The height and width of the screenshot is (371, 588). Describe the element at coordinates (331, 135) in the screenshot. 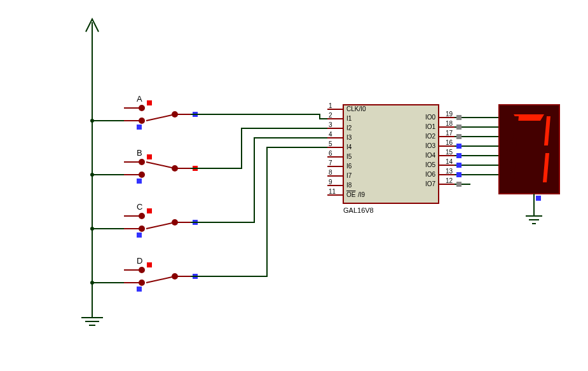

I see `pin-num: 4` at that location.